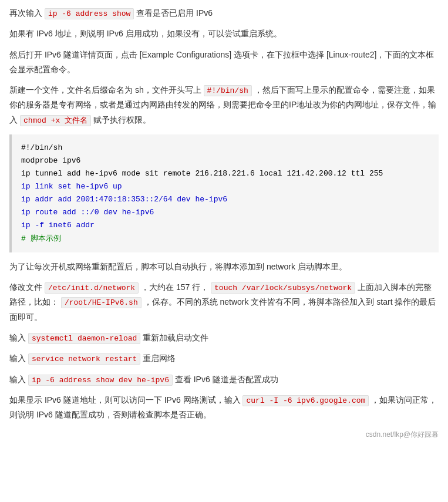 This screenshot has height=502, width=448. What do you see at coordinates (224, 267) in the screenshot?
I see `para5: 为了让每次开机或网络重新配置后，脚本可以自动执行，将脚本添加到 network …` at bounding box center [224, 267].